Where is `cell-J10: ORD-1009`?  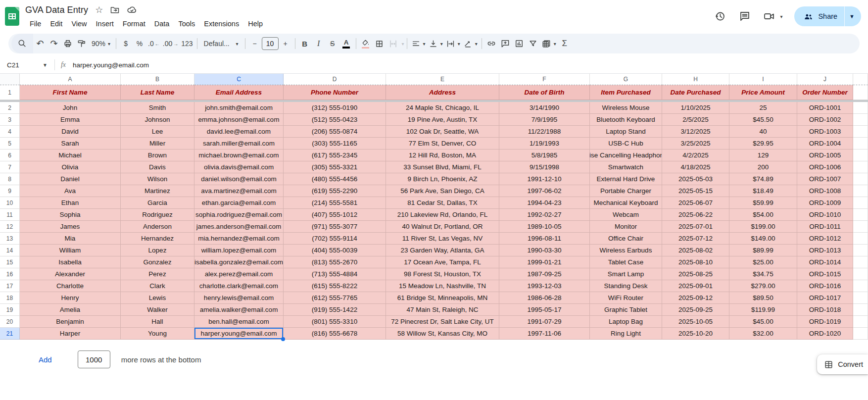
cell-J10: ORD-1009 is located at coordinates (825, 203).